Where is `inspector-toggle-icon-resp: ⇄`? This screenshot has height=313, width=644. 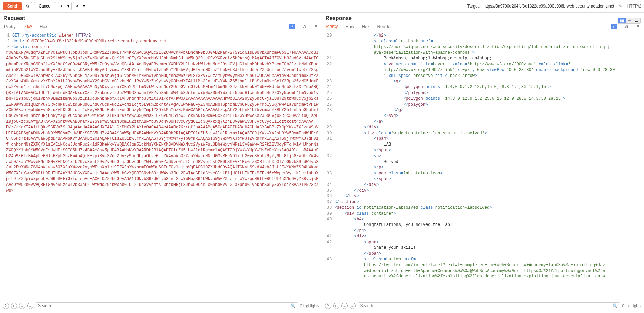 inspector-toggle-icon-resp: ⇄ is located at coordinates (614, 27).